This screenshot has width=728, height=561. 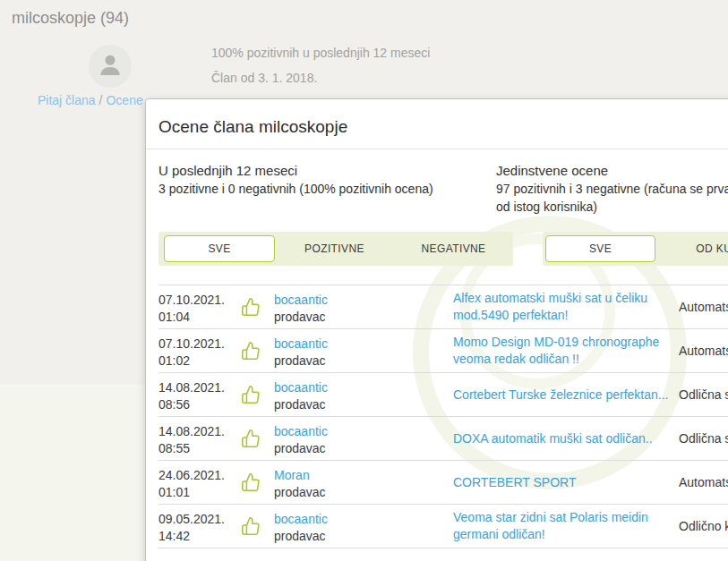 What do you see at coordinates (443, 395) in the screenshot?
I see `feedback-row: 14.08.2021. 08:56 bocaantic prodavac Cor…` at bounding box center [443, 395].